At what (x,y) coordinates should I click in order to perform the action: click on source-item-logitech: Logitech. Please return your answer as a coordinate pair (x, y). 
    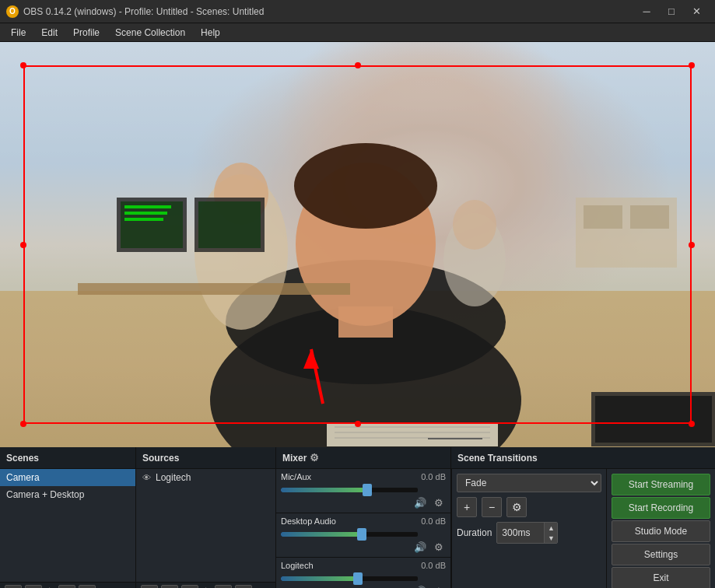
    Looking at the image, I should click on (205, 478).